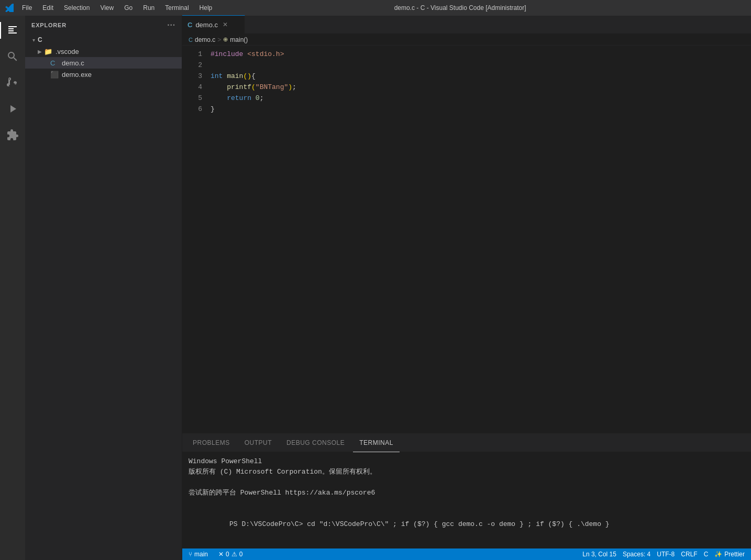 This screenshot has height=560, width=751. I want to click on status-formatter-label: Prettier, so click(734, 554).